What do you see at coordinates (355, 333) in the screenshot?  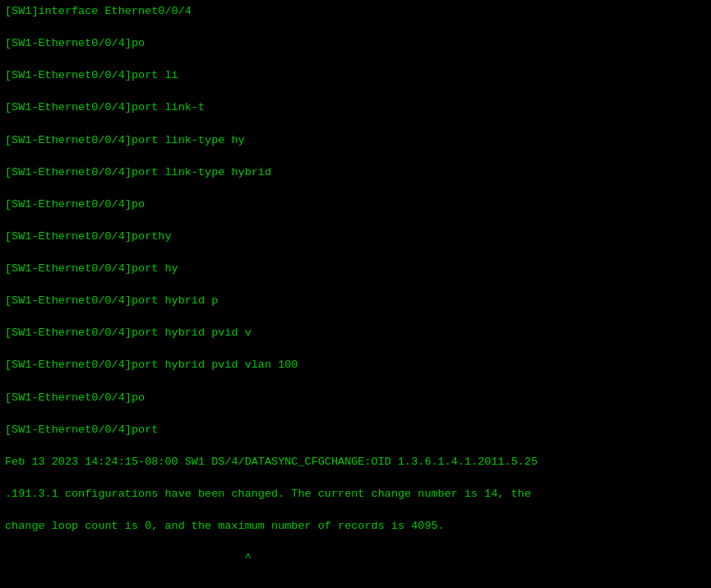 I see `terminal-line: [SW1-Ethernet0/0/4]port hybrid pvid v` at bounding box center [355, 333].